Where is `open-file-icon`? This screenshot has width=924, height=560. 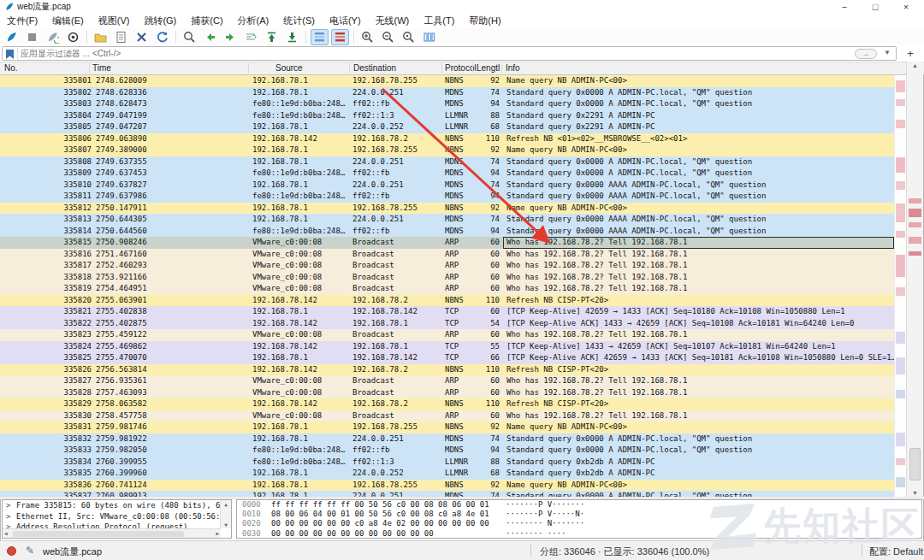 open-file-icon is located at coordinates (101, 38).